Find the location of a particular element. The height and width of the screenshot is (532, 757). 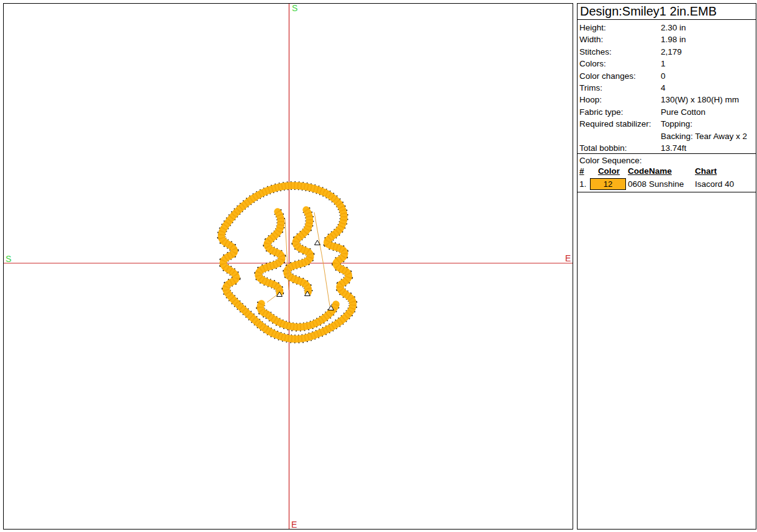

detail-label: Hoop: is located at coordinates (620, 99).